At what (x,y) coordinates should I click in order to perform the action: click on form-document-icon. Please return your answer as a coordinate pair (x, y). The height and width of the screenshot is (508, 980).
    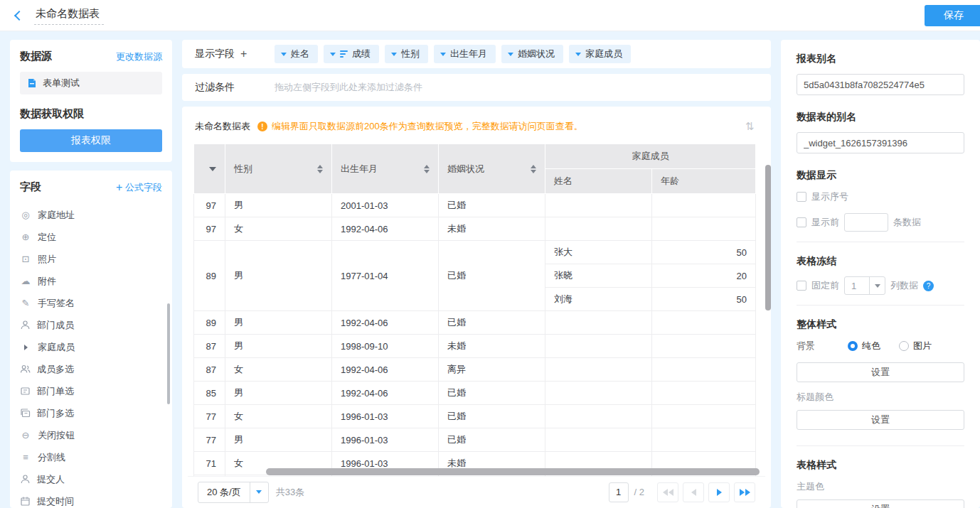
    Looking at the image, I should click on (32, 83).